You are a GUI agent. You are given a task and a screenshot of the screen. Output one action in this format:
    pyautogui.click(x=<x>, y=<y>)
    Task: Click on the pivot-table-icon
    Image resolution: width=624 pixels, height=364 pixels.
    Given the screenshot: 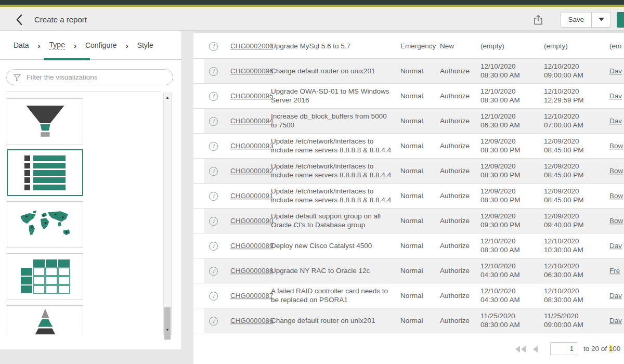 What is the action you would take?
    pyautogui.click(x=45, y=277)
    